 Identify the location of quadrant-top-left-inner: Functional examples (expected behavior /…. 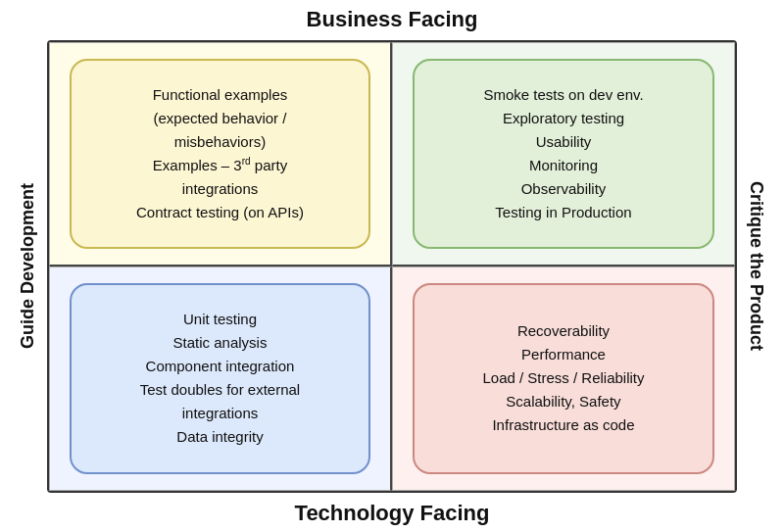
(220, 154).